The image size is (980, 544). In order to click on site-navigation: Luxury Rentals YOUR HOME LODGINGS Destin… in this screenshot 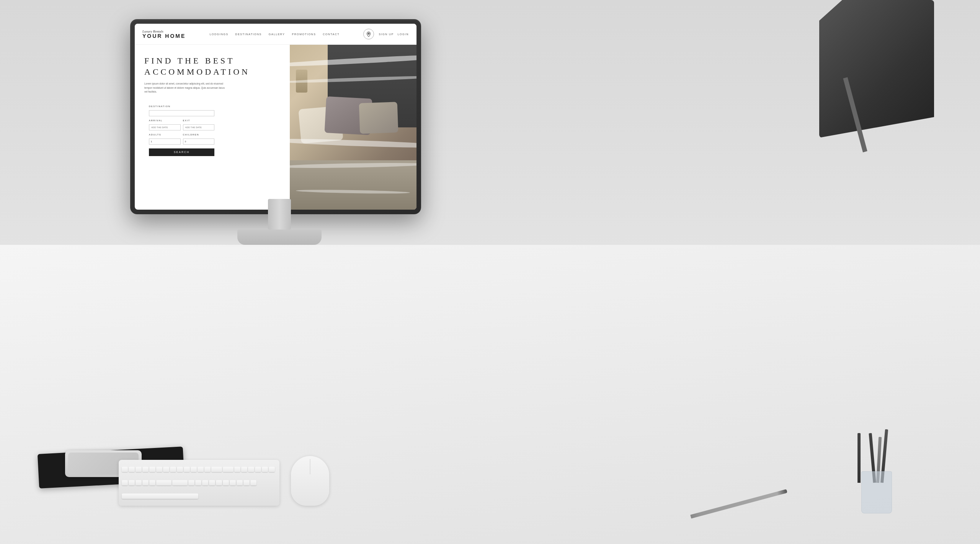, I will do `click(276, 34)`.